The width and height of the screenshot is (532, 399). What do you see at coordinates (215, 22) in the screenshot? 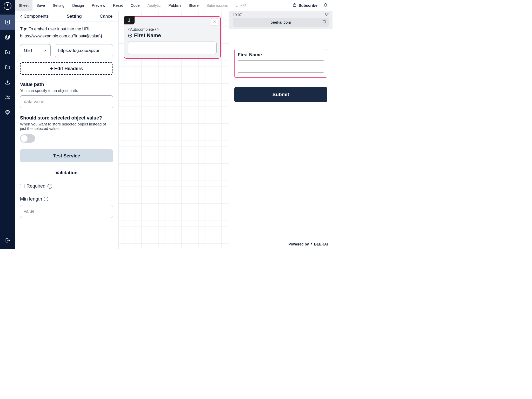
I see `card-close-button` at bounding box center [215, 22].